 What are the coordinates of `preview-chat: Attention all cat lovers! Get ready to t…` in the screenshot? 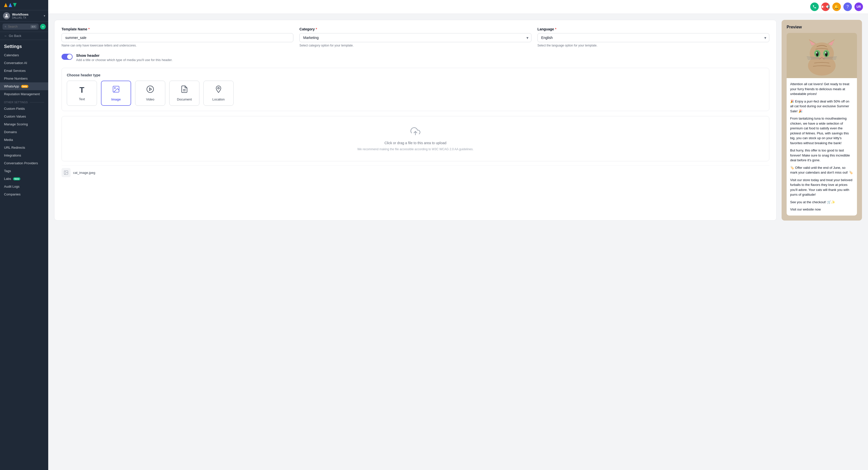 It's located at (822, 124).